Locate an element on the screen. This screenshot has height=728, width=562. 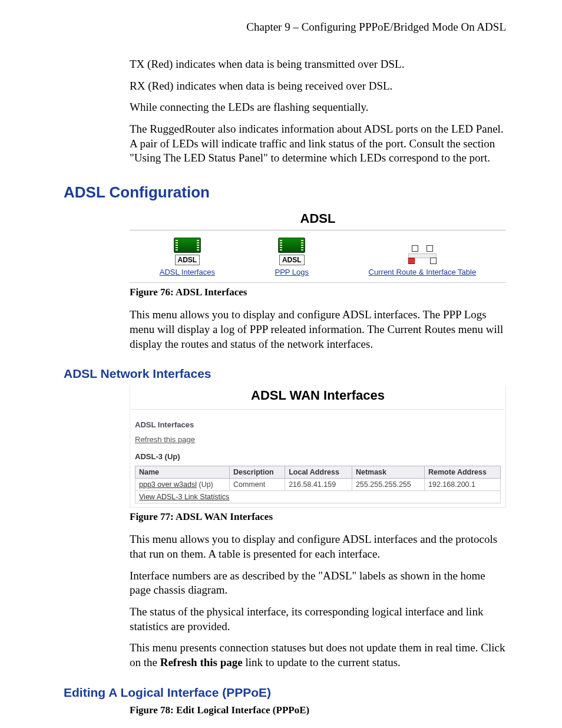
section1-body: This menu allows you to display and conf… is located at coordinates (318, 330).